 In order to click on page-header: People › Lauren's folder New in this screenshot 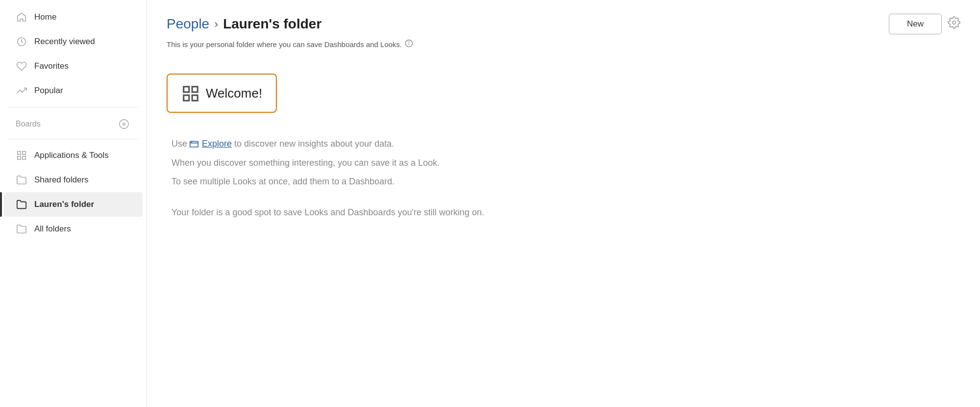, I will do `click(564, 17)`.